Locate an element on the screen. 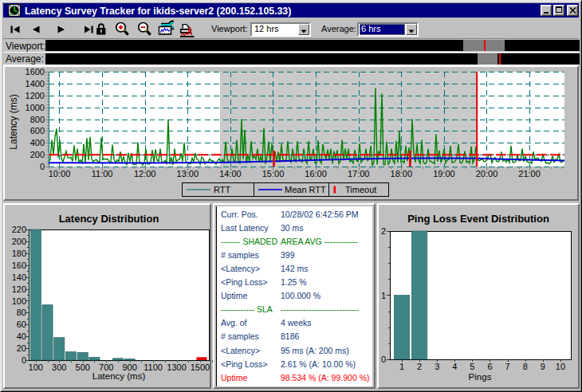  svg-text: Latency (ms) is located at coordinates (120, 376).